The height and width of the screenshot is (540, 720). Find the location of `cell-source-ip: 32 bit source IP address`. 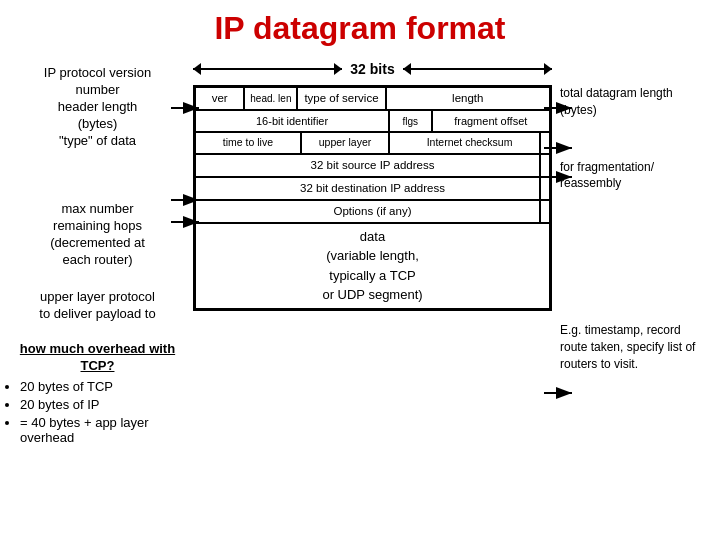

cell-source-ip: 32 bit source IP address is located at coordinates (372, 166).